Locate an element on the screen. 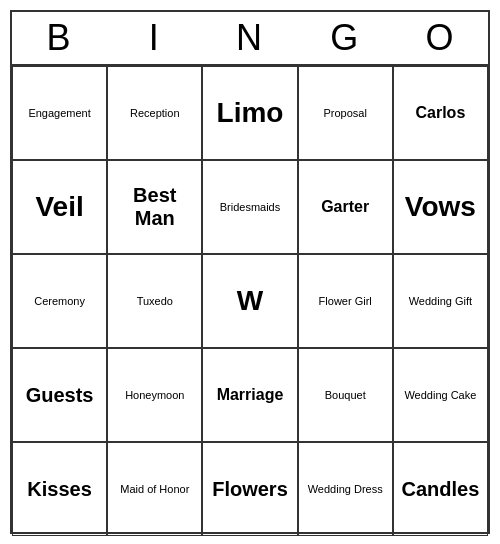  bingo-header: BINGO is located at coordinates (250, 38).